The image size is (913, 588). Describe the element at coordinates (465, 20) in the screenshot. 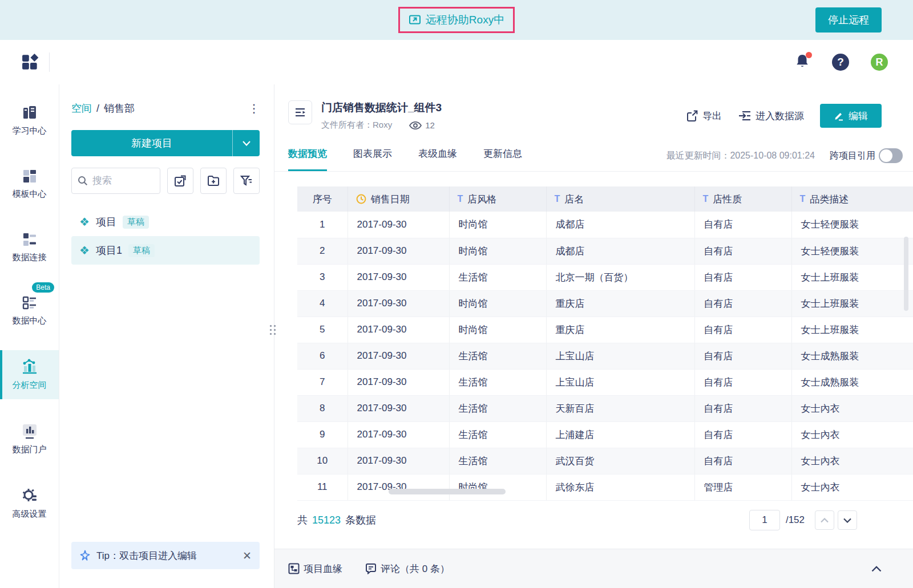

I see `remote-session-label: 远程协助Roxy中` at that location.